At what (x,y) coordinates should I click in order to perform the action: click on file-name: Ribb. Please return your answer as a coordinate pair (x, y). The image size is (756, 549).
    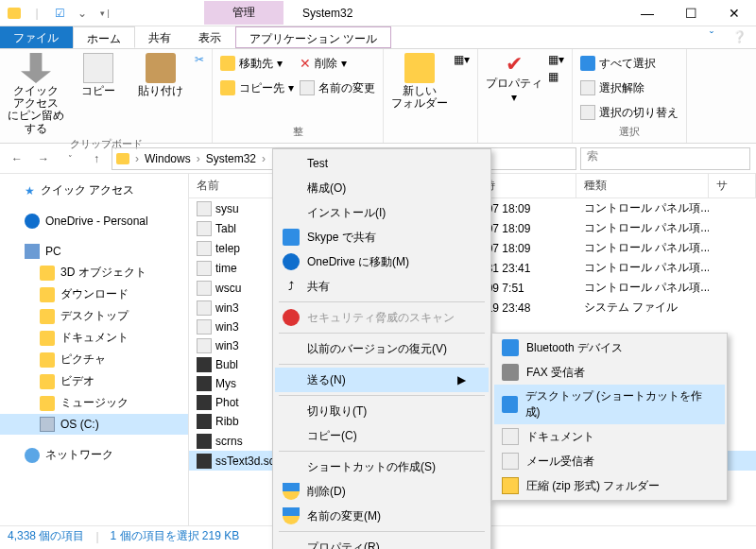
    Looking at the image, I should click on (227, 421).